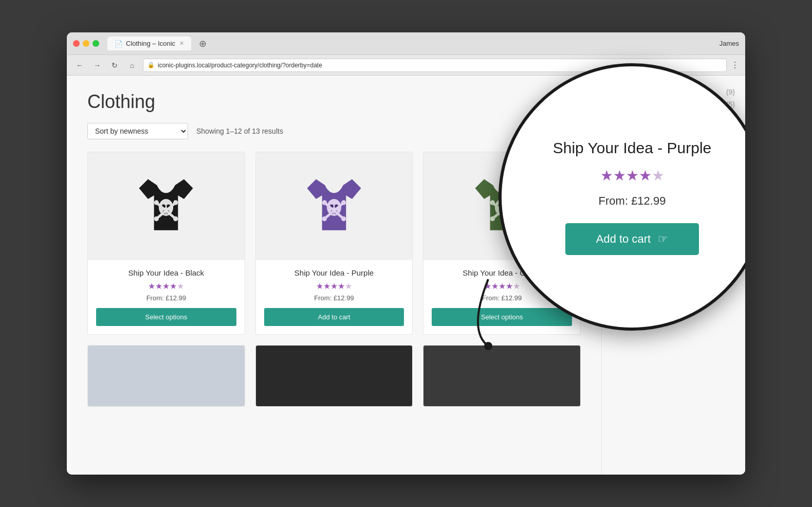 This screenshot has width=812, height=507. I want to click on browser-tab: 📄 Clothing – Iconic ✕, so click(149, 43).